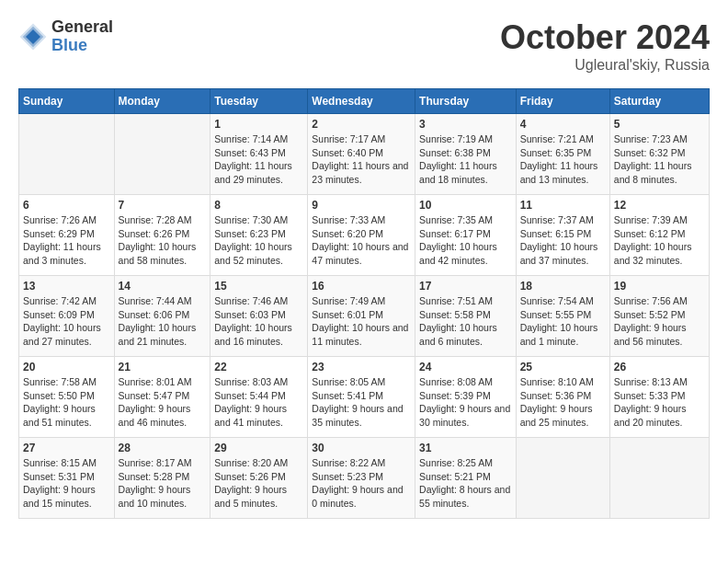 Image resolution: width=728 pixels, height=563 pixels. I want to click on daylight: Daylight: 11 hours and 13 minutes., so click(559, 173).